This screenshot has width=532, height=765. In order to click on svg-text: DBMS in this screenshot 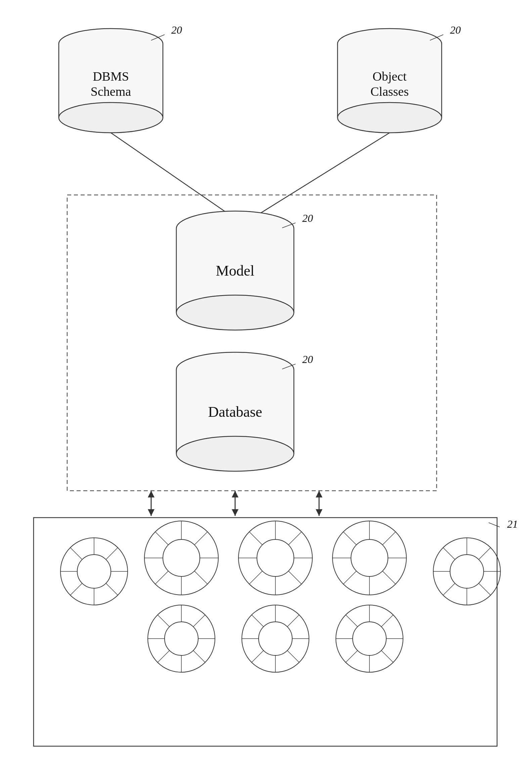, I will do `click(111, 76)`.